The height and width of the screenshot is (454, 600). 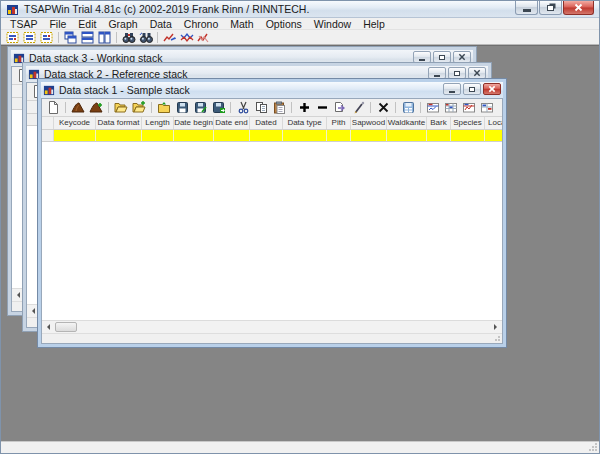 What do you see at coordinates (322, 108) in the screenshot?
I see `remove-row-button` at bounding box center [322, 108].